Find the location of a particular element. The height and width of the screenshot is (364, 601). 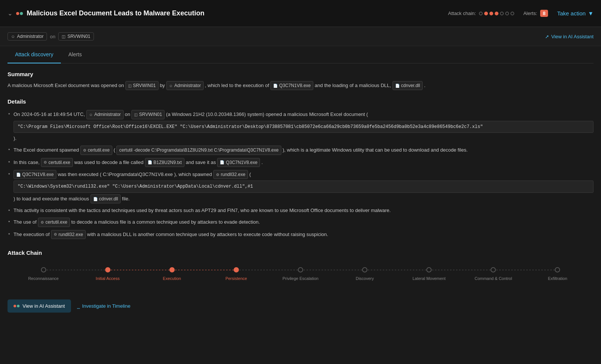

detail-server-tag-1: ◫ SRVWIN01 is located at coordinates (148, 114).